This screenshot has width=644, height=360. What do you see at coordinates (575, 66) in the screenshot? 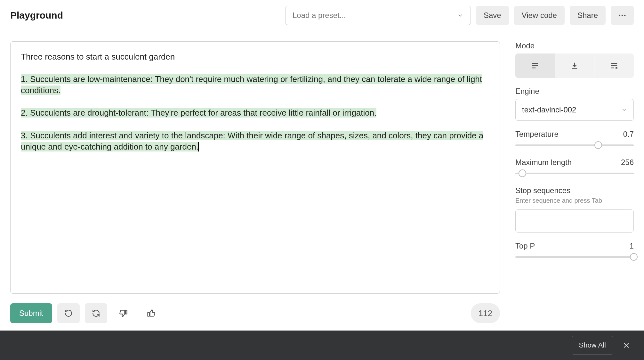
I see `mode-insert-button` at bounding box center [575, 66].